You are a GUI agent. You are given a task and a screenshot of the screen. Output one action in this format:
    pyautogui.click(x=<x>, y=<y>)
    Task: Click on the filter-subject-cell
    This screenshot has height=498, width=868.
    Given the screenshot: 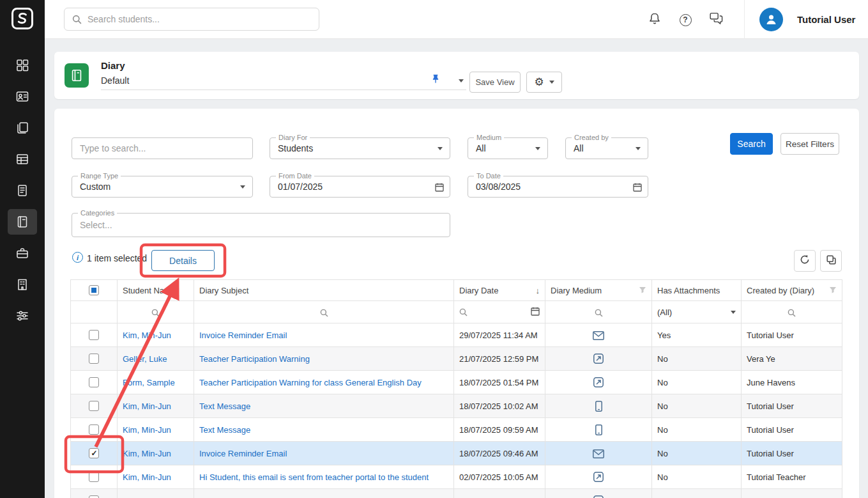 What is the action you would take?
    pyautogui.click(x=324, y=312)
    